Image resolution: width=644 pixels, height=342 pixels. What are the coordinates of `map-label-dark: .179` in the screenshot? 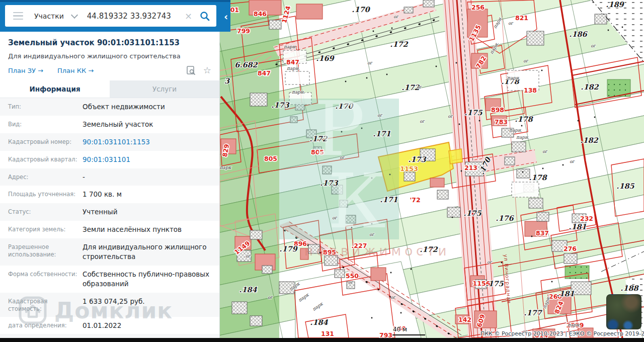 It's located at (289, 248).